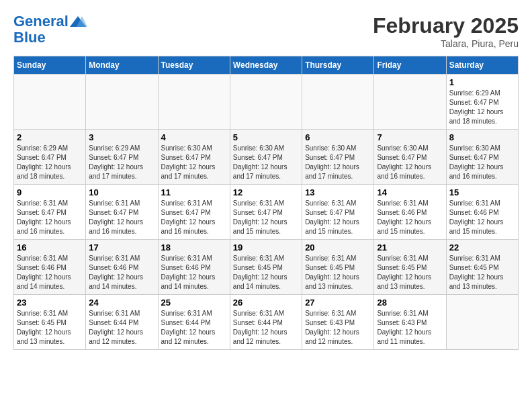 This screenshot has height=411, width=532. Describe the element at coordinates (193, 322) in the screenshot. I see `calendar-cell: 25 Sunrise: 6:31 AM Sunset: 6:44 PM Dayl…` at that location.